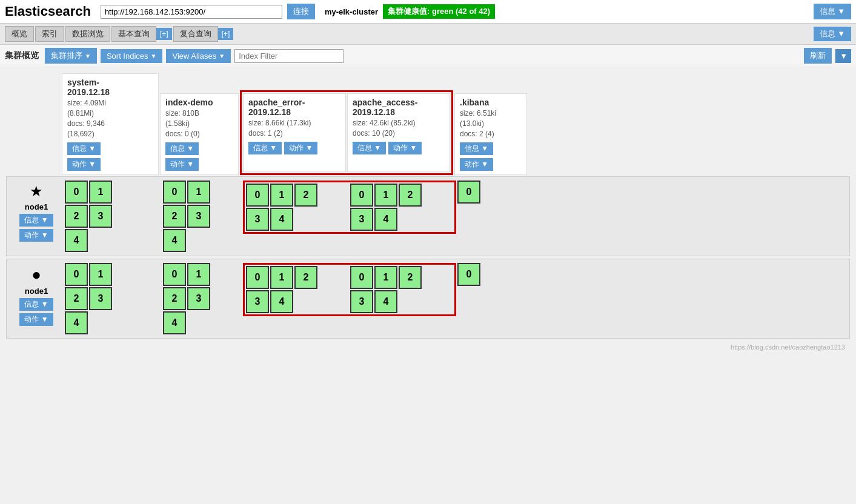 Image resolution: width=856 pixels, height=504 pixels. I want to click on system-shards-replica: 0 1 2 3 4, so click(113, 299).